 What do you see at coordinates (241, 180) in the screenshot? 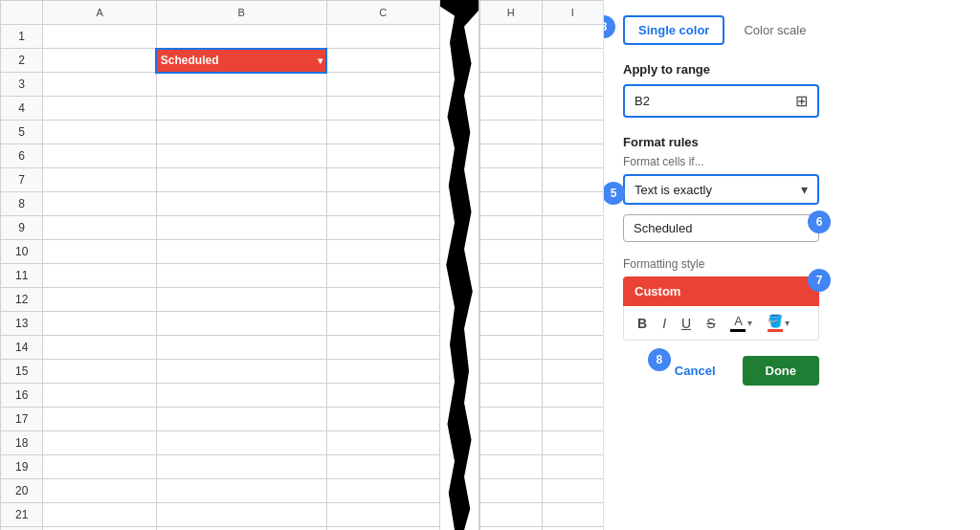
I see `cell-b7` at bounding box center [241, 180].